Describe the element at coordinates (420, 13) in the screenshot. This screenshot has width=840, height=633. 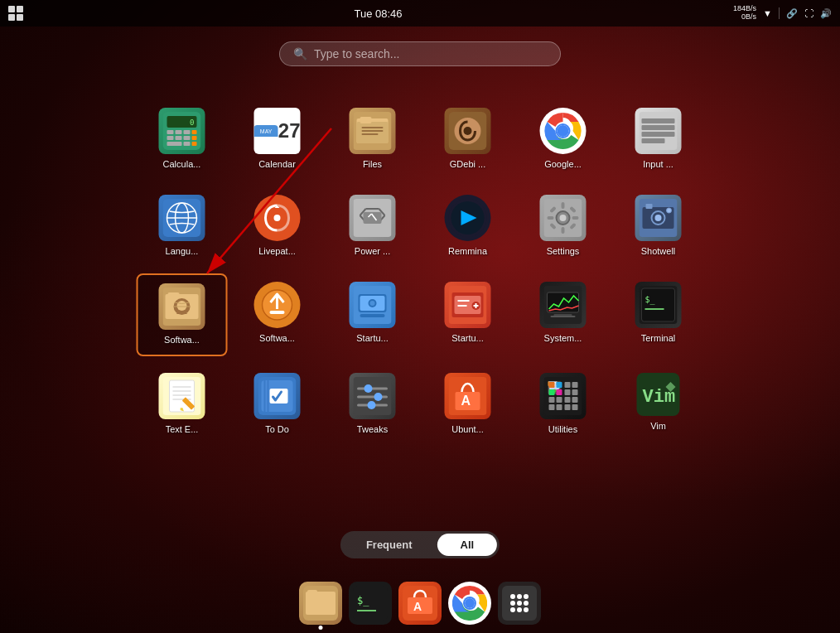
I see `topbar: Tue 08:46 184B/s 0B/s ▼ 🔗 ⛶ 🔊` at that location.